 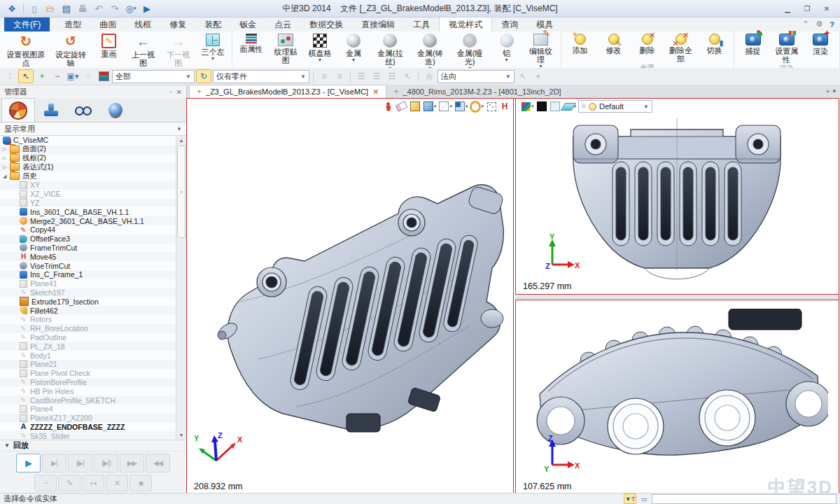 I want to click on tree-scrollbar: ▲ ≡ ▼, so click(x=181, y=288).